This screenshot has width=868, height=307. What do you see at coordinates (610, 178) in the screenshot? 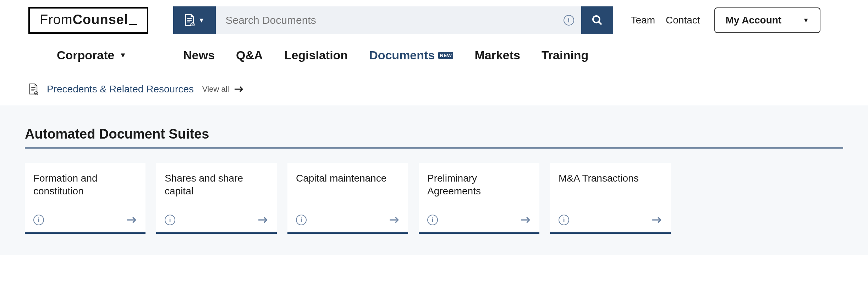
I see `card-title: M&A Transactions` at bounding box center [610, 178].